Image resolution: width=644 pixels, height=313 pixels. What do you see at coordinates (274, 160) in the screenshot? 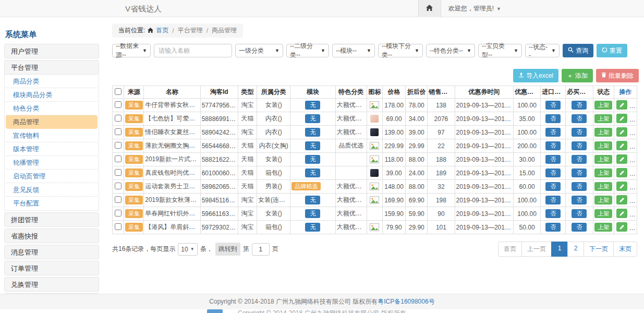
I see `product-category: 女装()` at bounding box center [274, 160].